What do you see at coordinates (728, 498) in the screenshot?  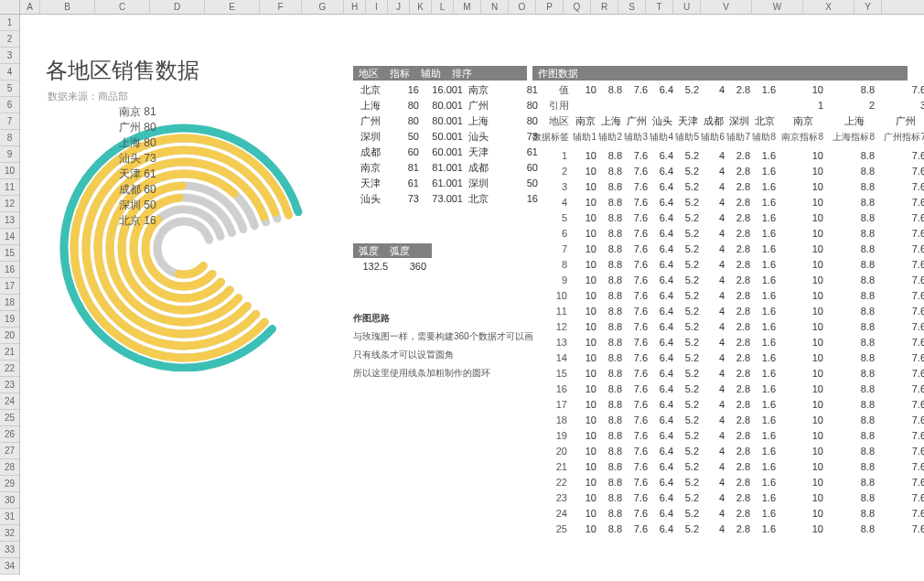 I see `table-row: 23108.87.66.45.242.81.6108.87.6` at bounding box center [728, 498].